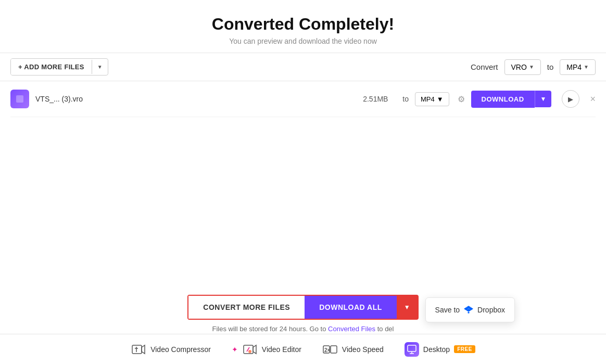 This screenshot has height=364, width=606. I want to click on convert-label: Convert, so click(484, 67).